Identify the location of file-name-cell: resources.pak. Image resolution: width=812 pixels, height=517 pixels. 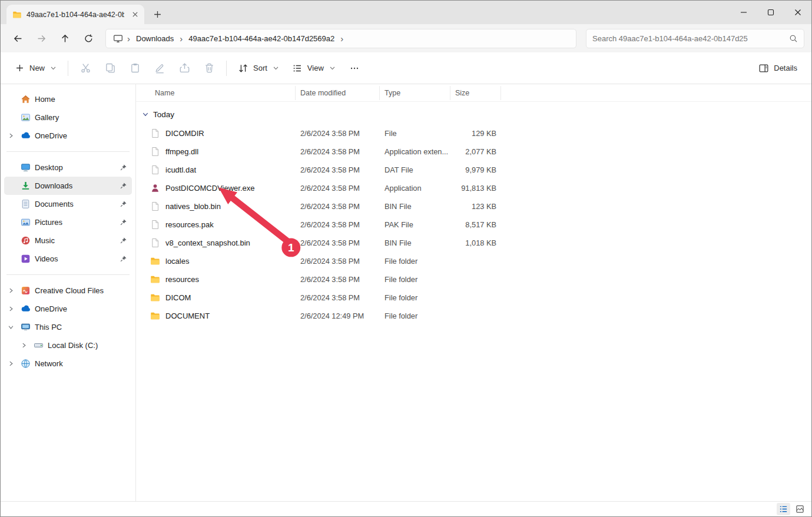
(216, 225).